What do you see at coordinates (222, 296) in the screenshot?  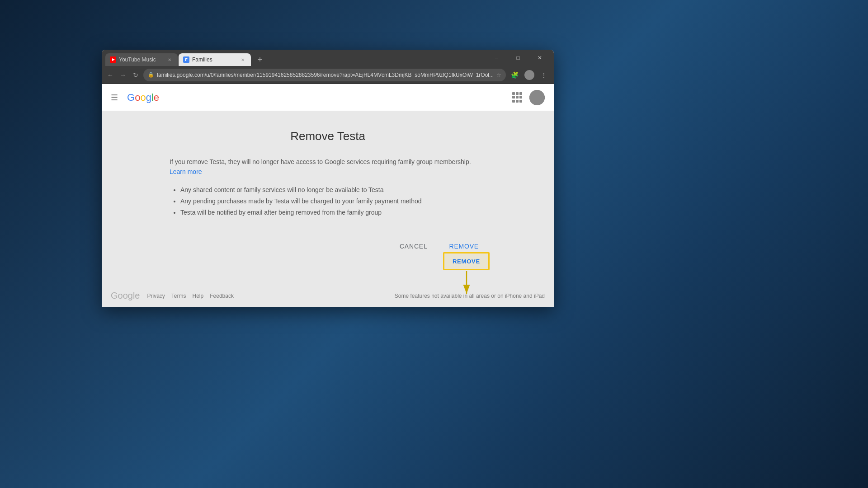 I see `footer-feedback-link: Feedback` at bounding box center [222, 296].